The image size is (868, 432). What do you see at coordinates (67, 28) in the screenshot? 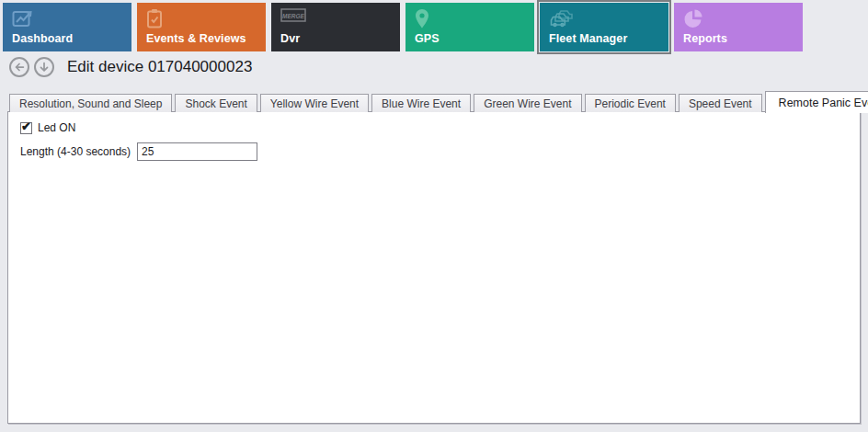
I see `nav-tile-dashboard: Dashboard` at bounding box center [67, 28].